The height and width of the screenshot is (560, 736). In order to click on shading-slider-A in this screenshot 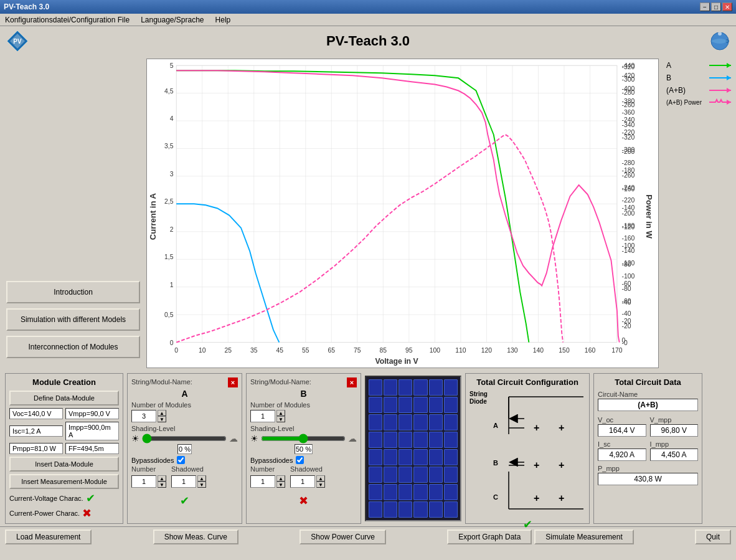, I will do `click(184, 439)`.